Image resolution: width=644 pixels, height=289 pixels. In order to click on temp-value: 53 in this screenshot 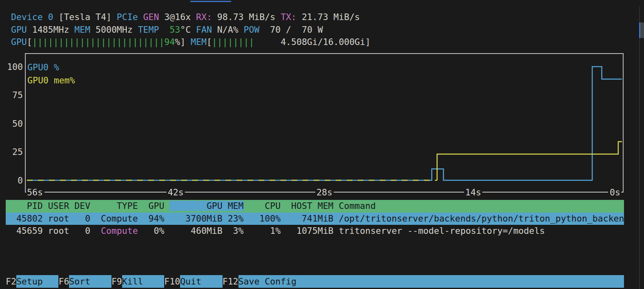, I will do `click(169, 29)`.